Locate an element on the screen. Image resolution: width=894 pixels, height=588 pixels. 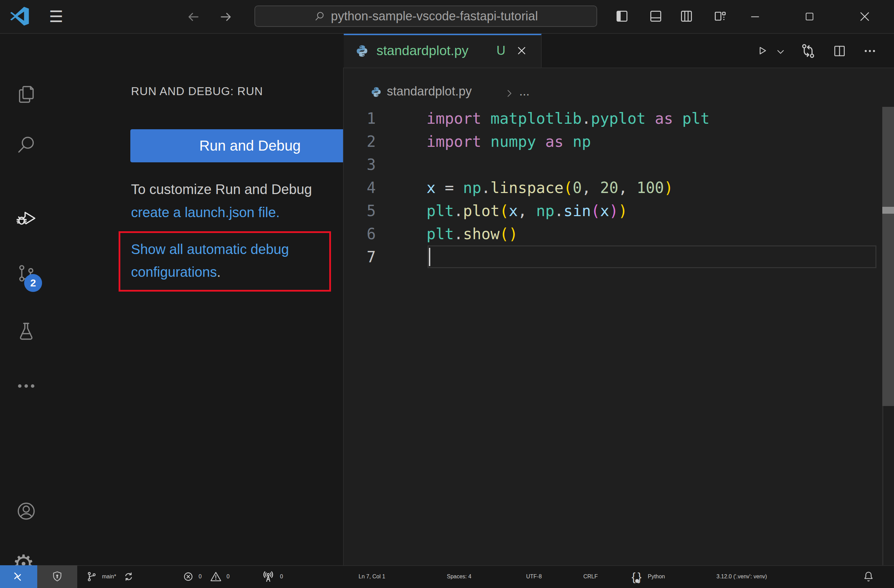
breadcrumb-python-icon is located at coordinates (376, 92).